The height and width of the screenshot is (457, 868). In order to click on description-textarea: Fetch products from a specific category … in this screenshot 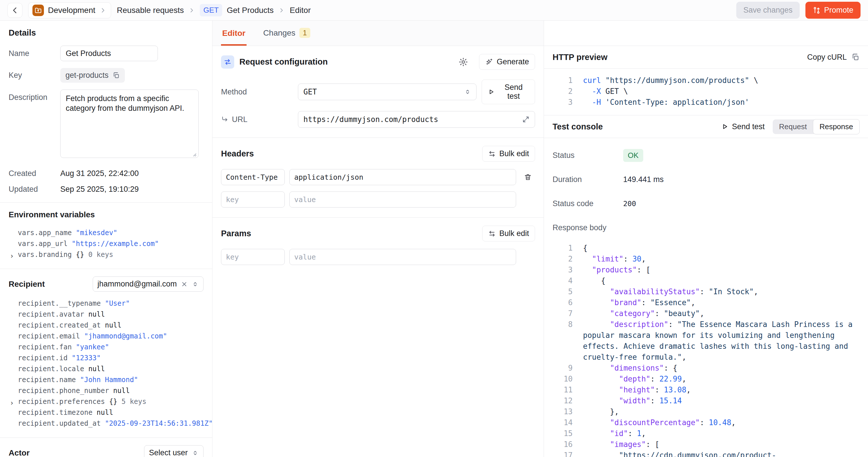, I will do `click(129, 124)`.